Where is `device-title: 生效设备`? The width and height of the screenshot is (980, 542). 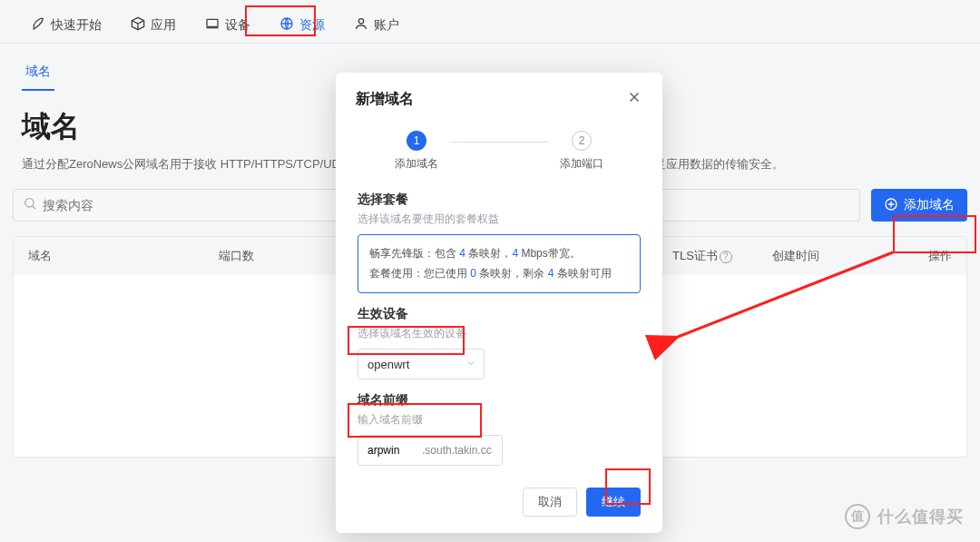 device-title: 生效设备 is located at coordinates (499, 314).